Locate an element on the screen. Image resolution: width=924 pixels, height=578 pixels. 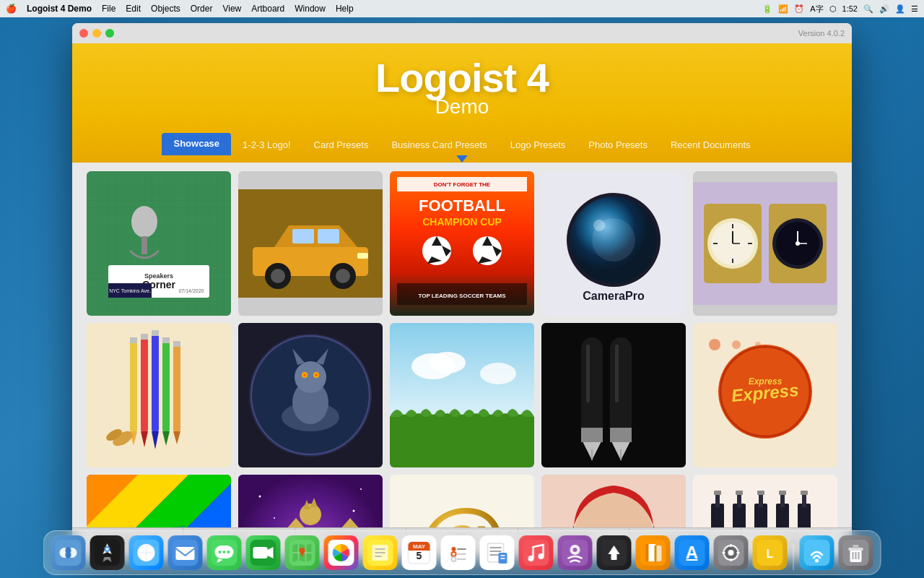
dock-logoist: L is located at coordinates (770, 553).